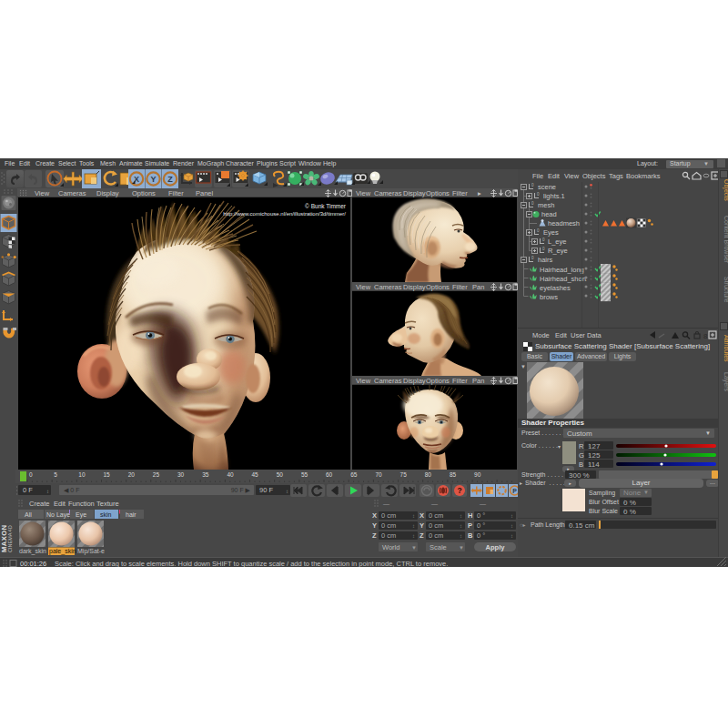 The height and width of the screenshot is (728, 728). I want to click on svg-text: 35, so click(206, 475).